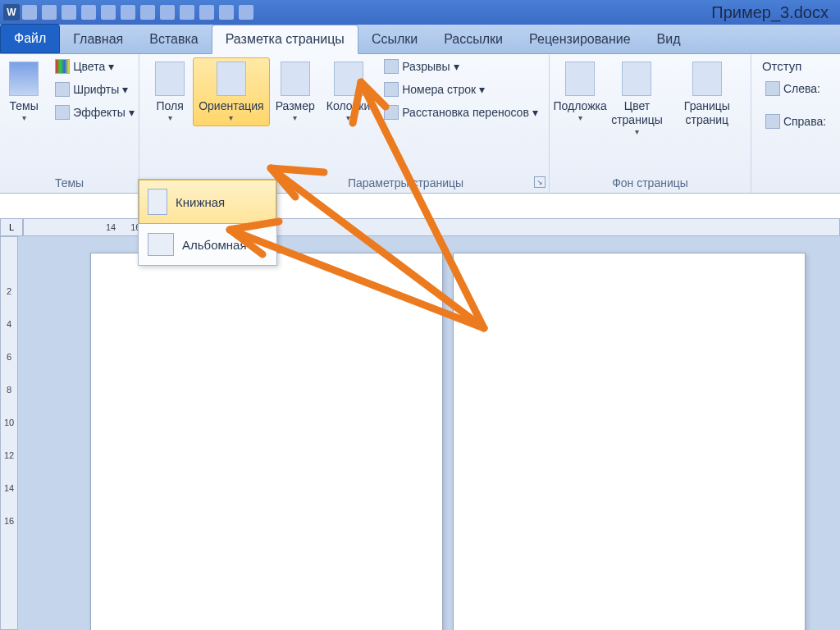 This screenshot has height=630, width=840. I want to click on ruler-corner: L, so click(11, 227).